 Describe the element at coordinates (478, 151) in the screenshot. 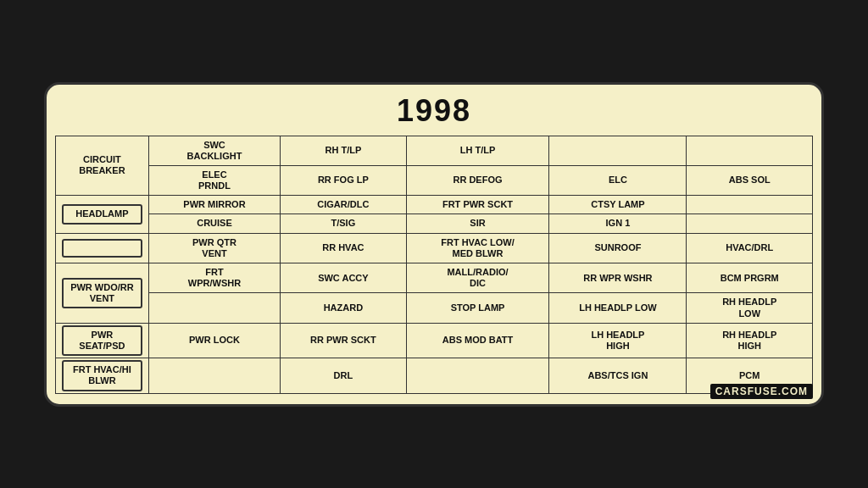

I see `cell-lh-tlp: LH T/LP` at that location.